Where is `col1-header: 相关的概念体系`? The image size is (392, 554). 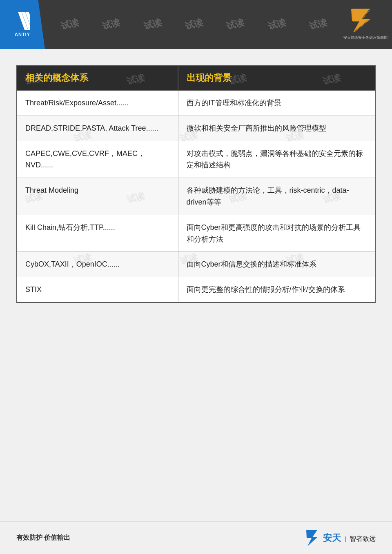
col1-header: 相关的概念体系 is located at coordinates (97, 78).